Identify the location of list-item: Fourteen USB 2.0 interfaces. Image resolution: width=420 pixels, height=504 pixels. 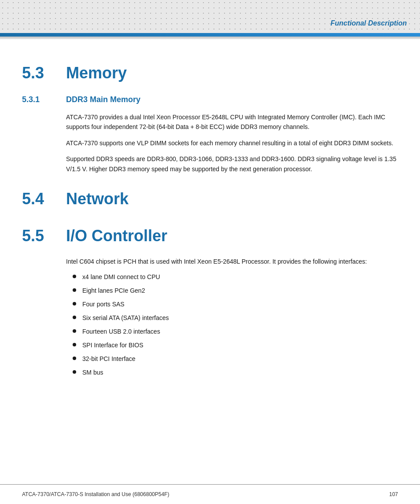
(235, 332).